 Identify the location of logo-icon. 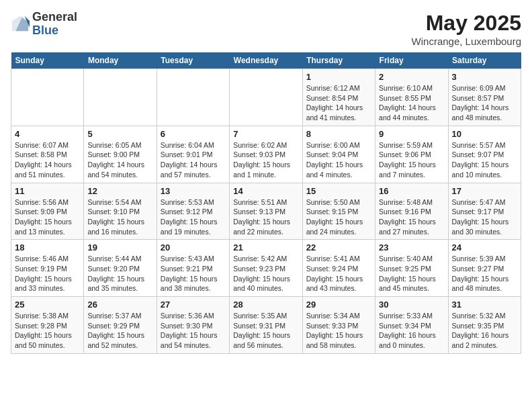
(20, 24).